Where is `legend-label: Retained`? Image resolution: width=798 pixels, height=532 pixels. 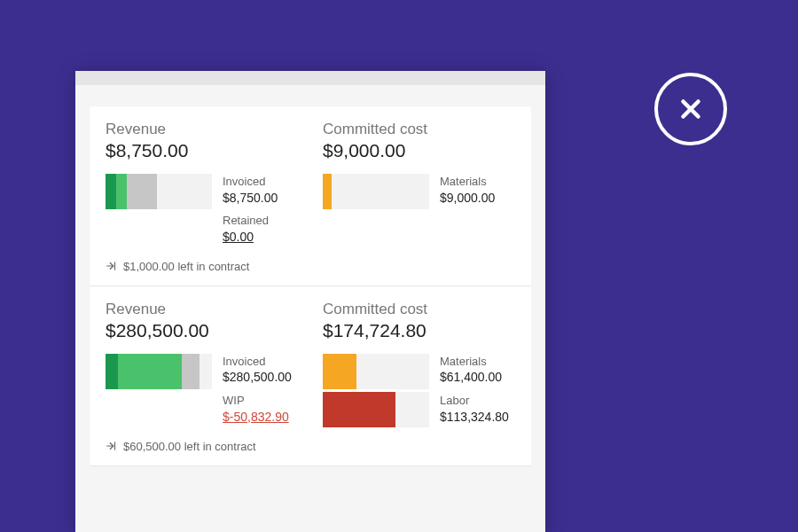
legend-label: Retained is located at coordinates (250, 221).